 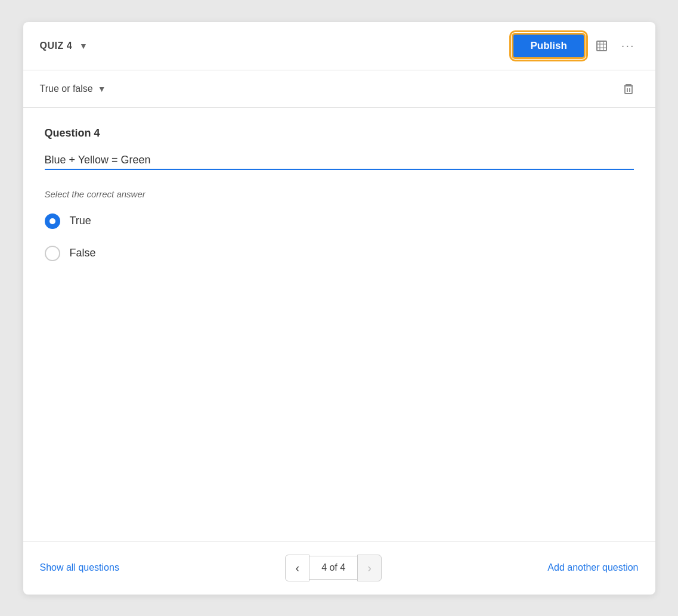 What do you see at coordinates (629, 45) in the screenshot?
I see `more-options-button: ···` at bounding box center [629, 45].